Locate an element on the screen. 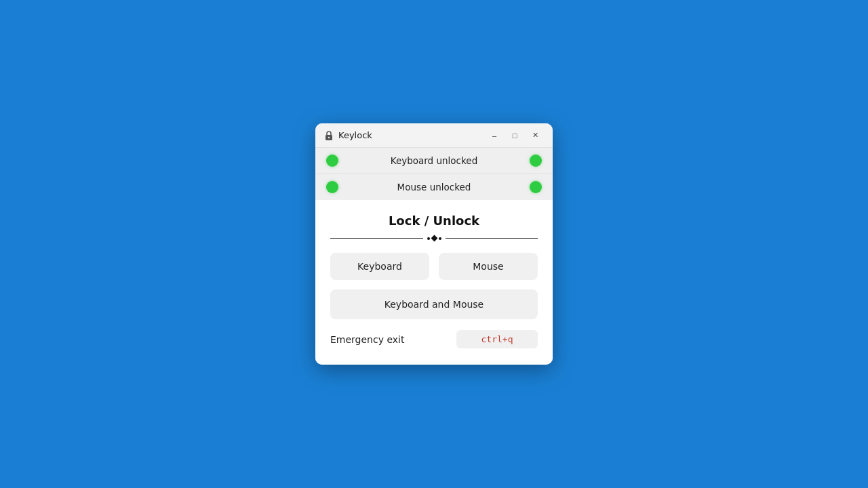 Image resolution: width=868 pixels, height=488 pixels. keyboard-status-dot-left is located at coordinates (332, 161).